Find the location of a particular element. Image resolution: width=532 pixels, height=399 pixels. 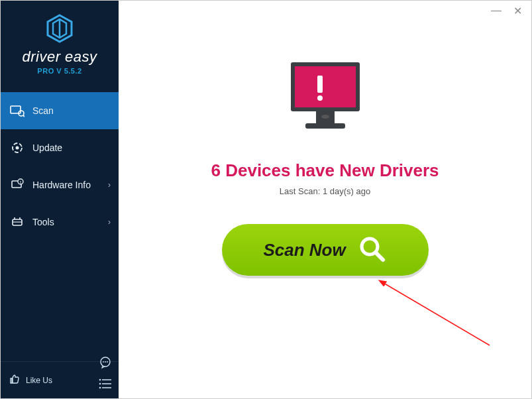

sidebar-item-update: Update is located at coordinates (60, 148).